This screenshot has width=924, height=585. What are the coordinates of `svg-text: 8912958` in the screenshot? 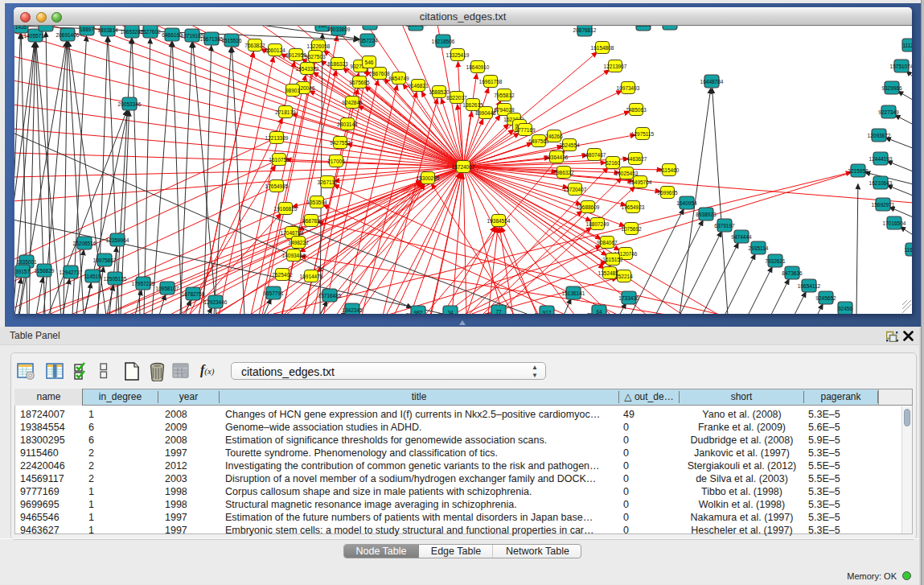 It's located at (296, 55).